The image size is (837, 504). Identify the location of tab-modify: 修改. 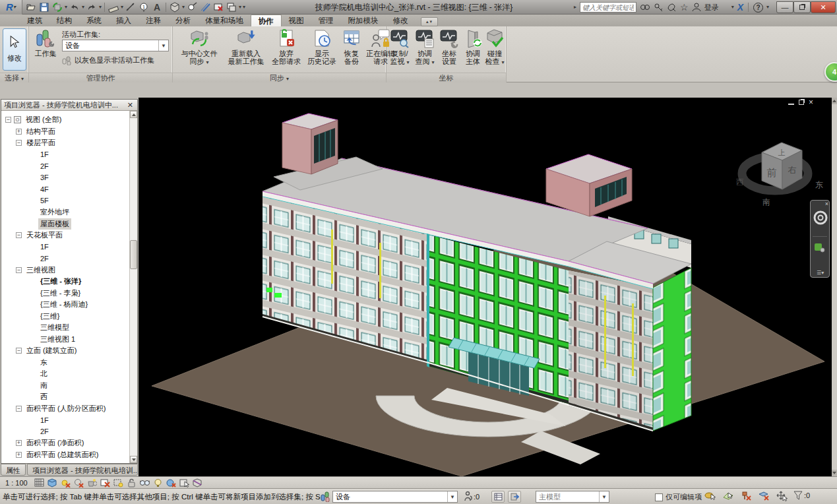
(401, 20).